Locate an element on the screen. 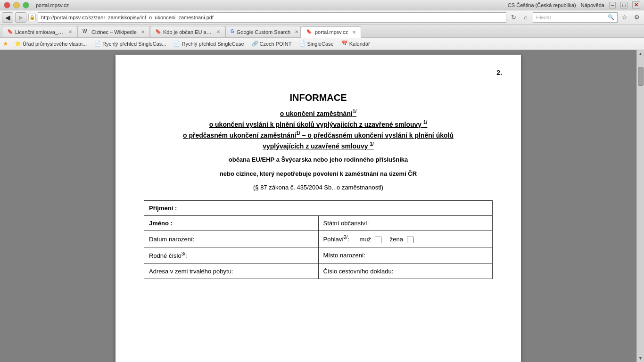 This screenshot has width=644, height=362. doc-subtitle3: o předčasném ukončení zaměstnání1/ – o p… is located at coordinates (318, 135).